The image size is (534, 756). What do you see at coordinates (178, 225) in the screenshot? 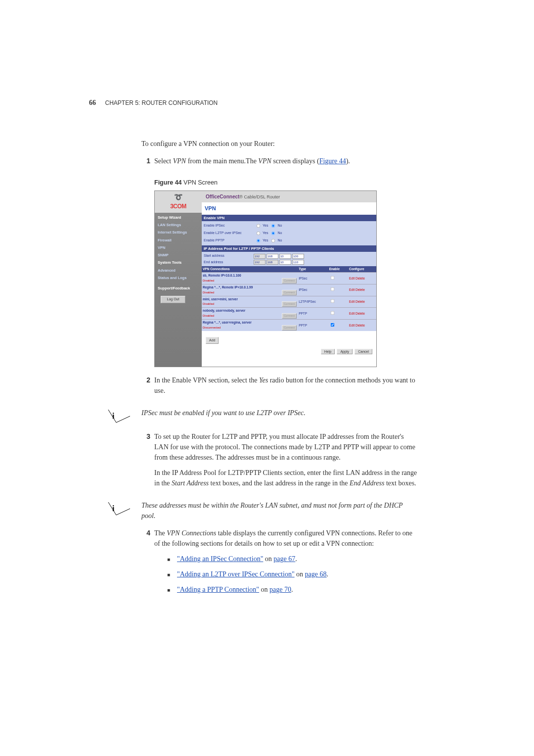
I see `nav-lan-settings: LAN Settings` at bounding box center [178, 225].